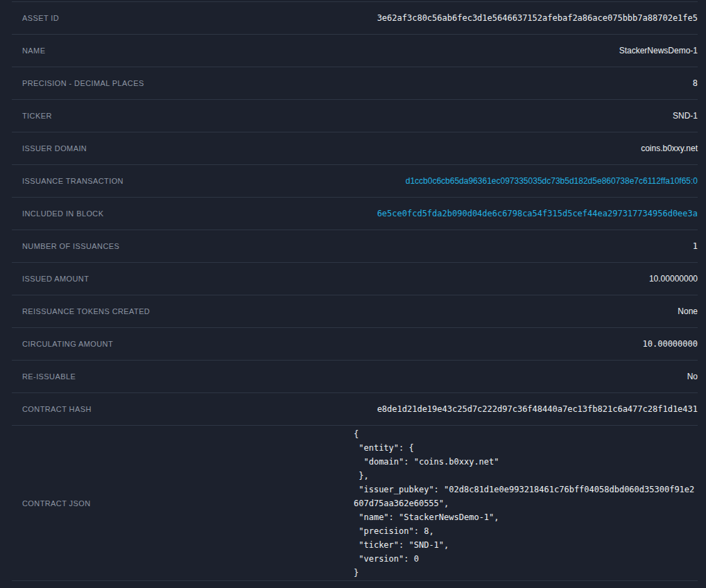  What do you see at coordinates (355, 83) in the screenshot?
I see `row-precision: PRECISION - DECIMAL PLACES 8` at bounding box center [355, 83].